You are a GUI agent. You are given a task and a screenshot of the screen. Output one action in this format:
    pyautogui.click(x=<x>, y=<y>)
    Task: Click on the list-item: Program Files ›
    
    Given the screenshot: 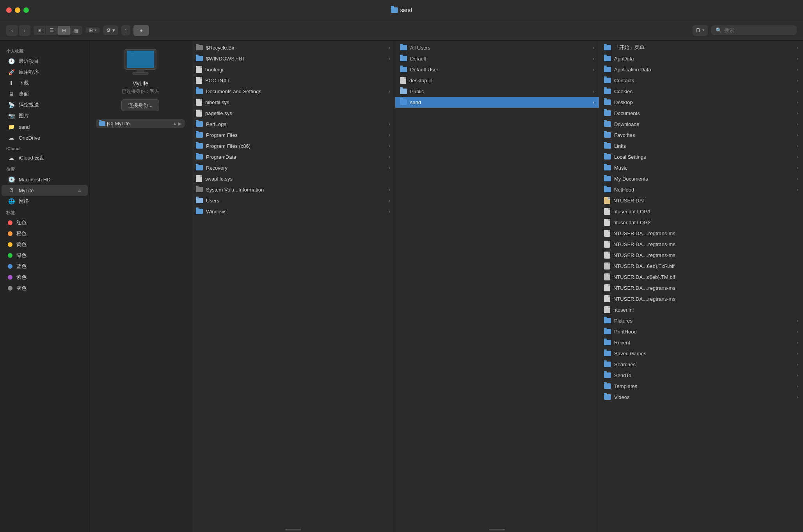 What is the action you would take?
    pyautogui.click(x=293, y=135)
    